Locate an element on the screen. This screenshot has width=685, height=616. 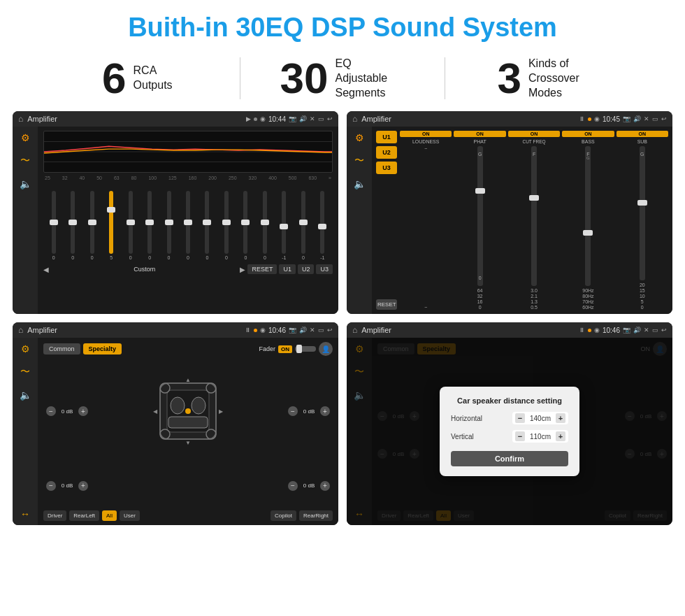
db-plus-tl: + is located at coordinates (83, 411).